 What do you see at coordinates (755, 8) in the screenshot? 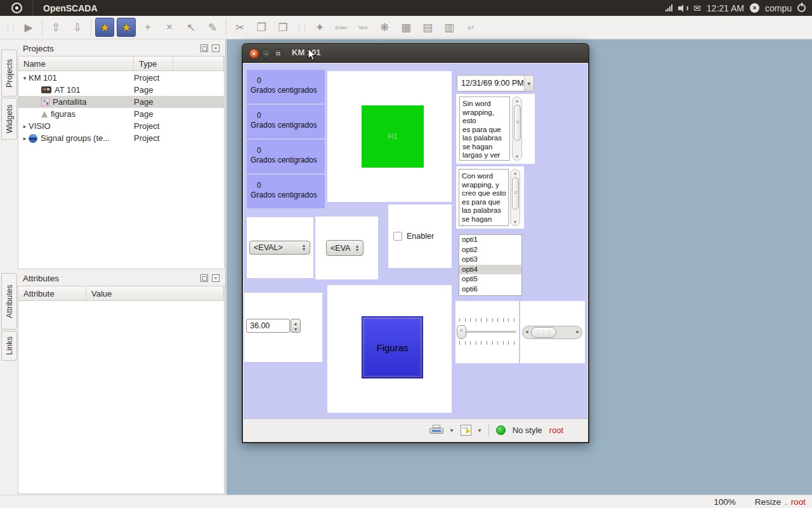
I see `sync-icon: ×` at bounding box center [755, 8].